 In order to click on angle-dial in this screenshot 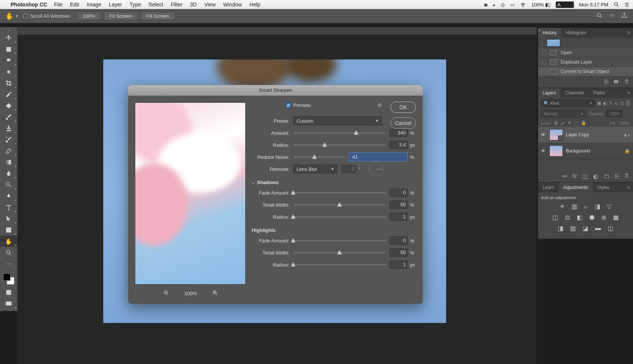, I will do `click(376, 169)`.